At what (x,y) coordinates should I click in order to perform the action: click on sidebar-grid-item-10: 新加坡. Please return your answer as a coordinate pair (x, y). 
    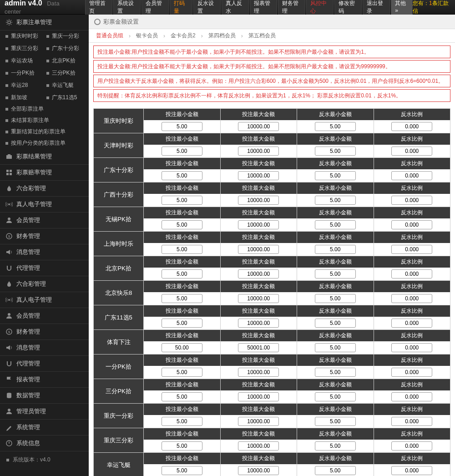
    Looking at the image, I should click on (24, 97).